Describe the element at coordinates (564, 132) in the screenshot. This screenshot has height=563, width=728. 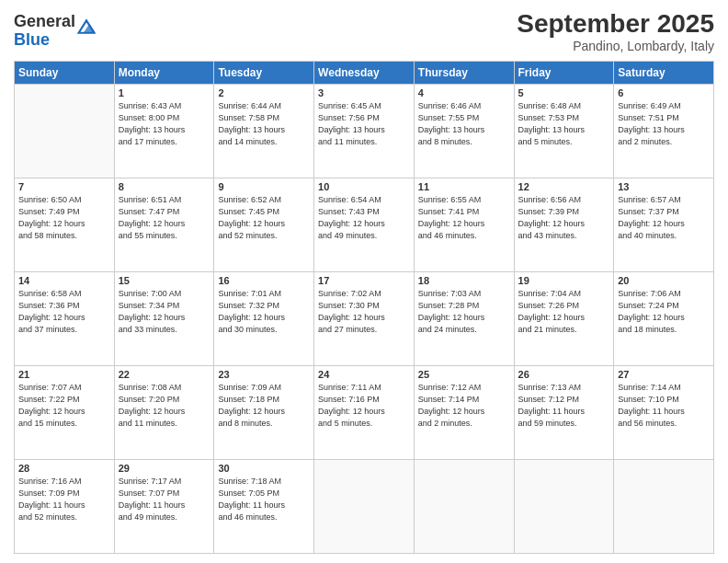
I see `day-cell: 5Sunrise: 6:48 AM Sunset: 7:53 PM Daylig…` at that location.